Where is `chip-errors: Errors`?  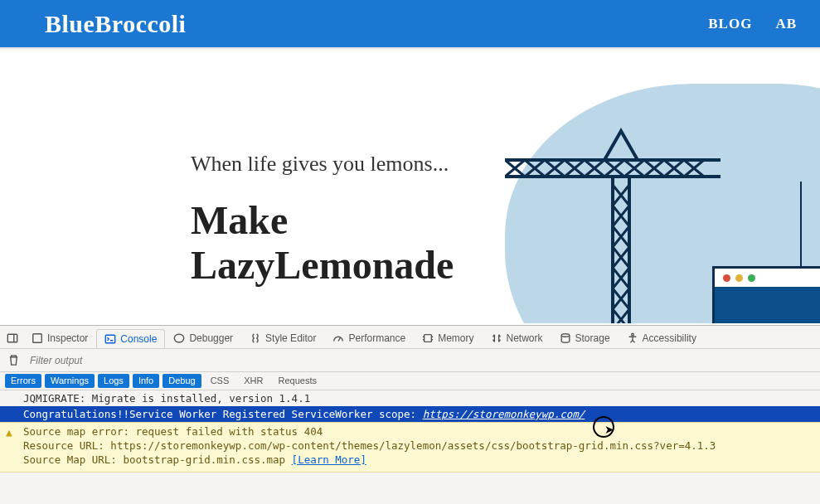
chip-errors: Errors is located at coordinates (23, 381).